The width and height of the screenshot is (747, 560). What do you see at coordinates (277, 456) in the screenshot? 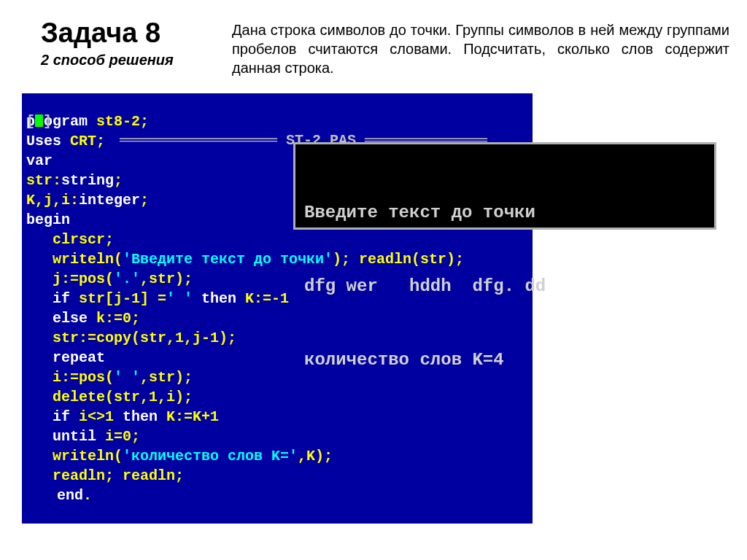
I see `code-line: writeln('количество слов K=',K);` at bounding box center [277, 456].